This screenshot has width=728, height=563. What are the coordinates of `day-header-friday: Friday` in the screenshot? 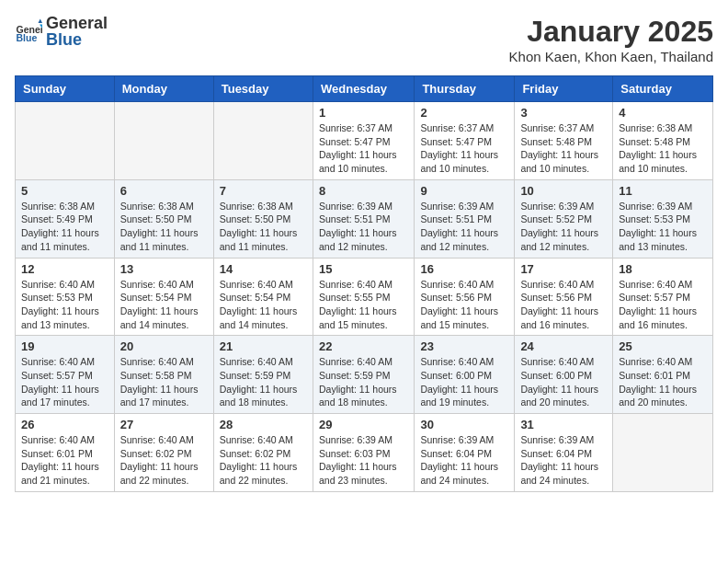 It's located at (564, 89).